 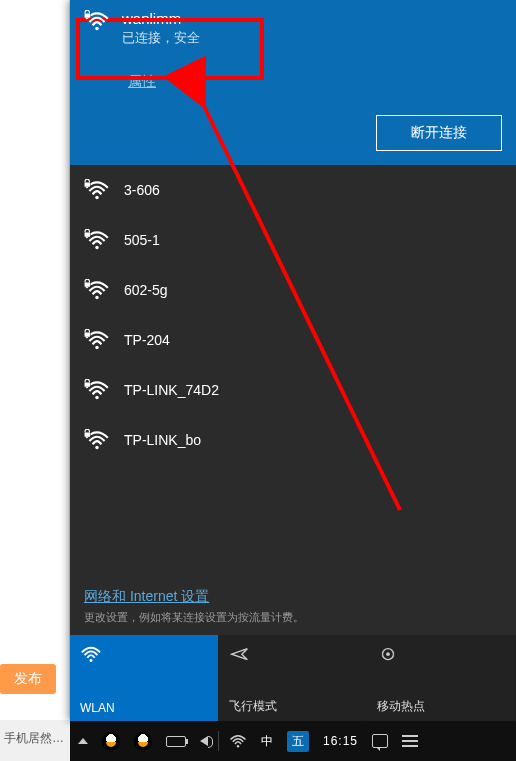 I want to click on disconnect-button: 断开连接, so click(x=439, y=133).